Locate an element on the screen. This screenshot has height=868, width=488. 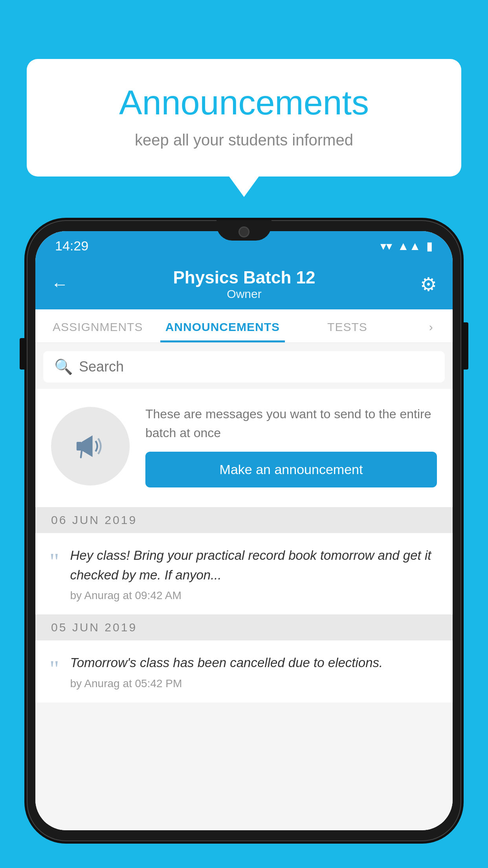
announcement-text-1: Hey class! Bring your practical record b… is located at coordinates (255, 565).